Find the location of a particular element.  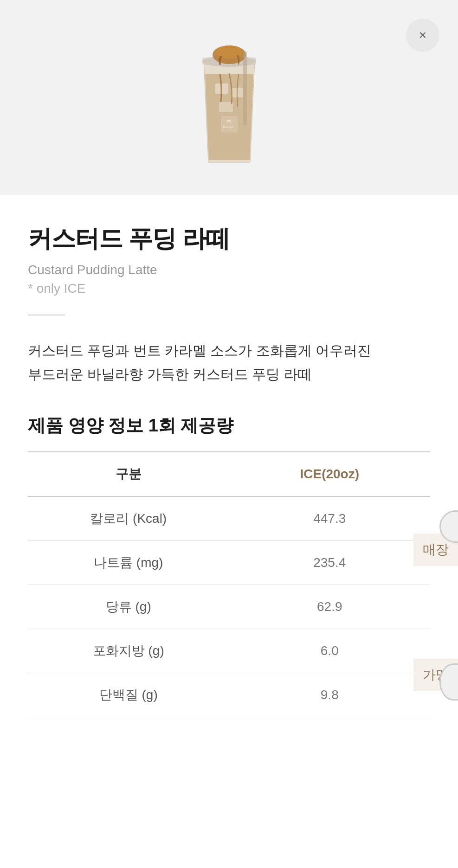

svg-text: MAMMOTH is located at coordinates (229, 127).